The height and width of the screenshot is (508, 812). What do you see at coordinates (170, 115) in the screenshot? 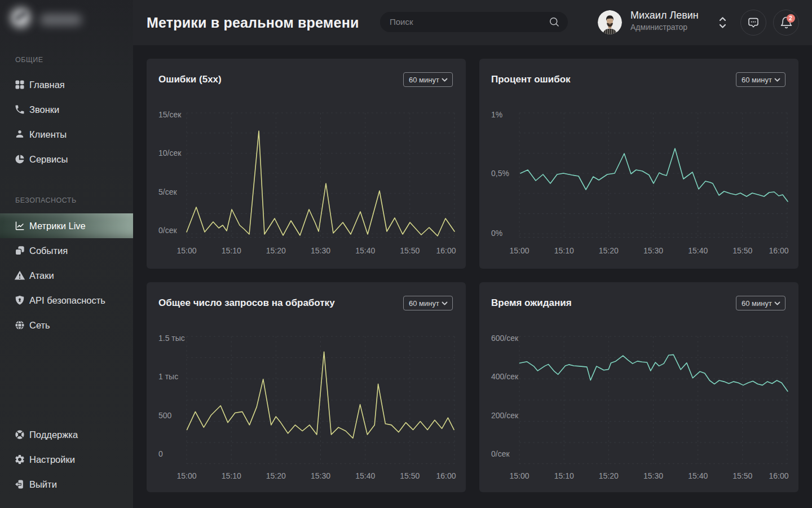
I see `svg-text: 15/сек` at bounding box center [170, 115].